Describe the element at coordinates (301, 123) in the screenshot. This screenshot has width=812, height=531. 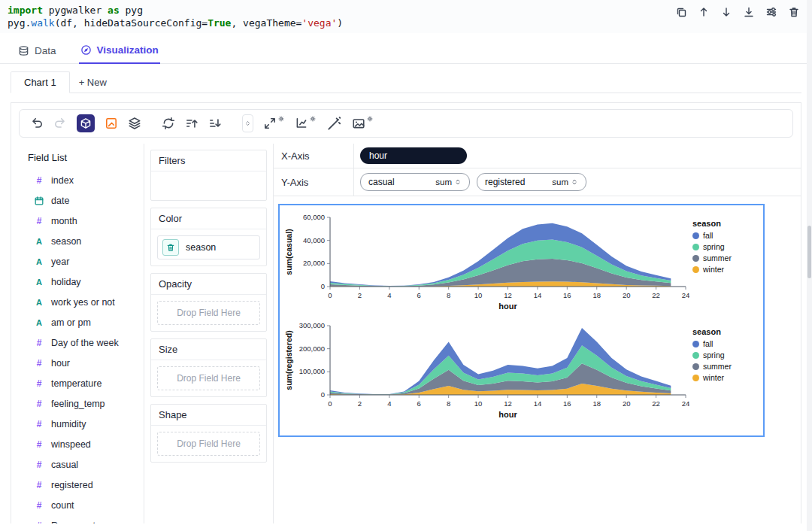
I see `coordinate-system-button` at that location.